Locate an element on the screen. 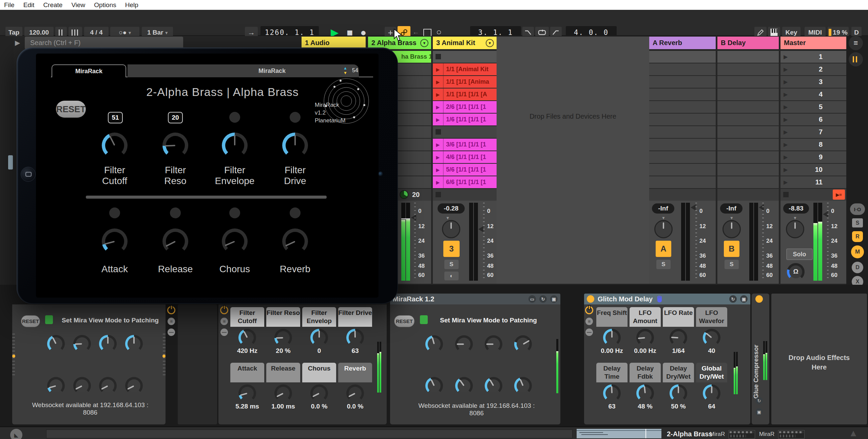 The height and width of the screenshot is (439, 868). device-thumbnail is located at coordinates (791, 435).